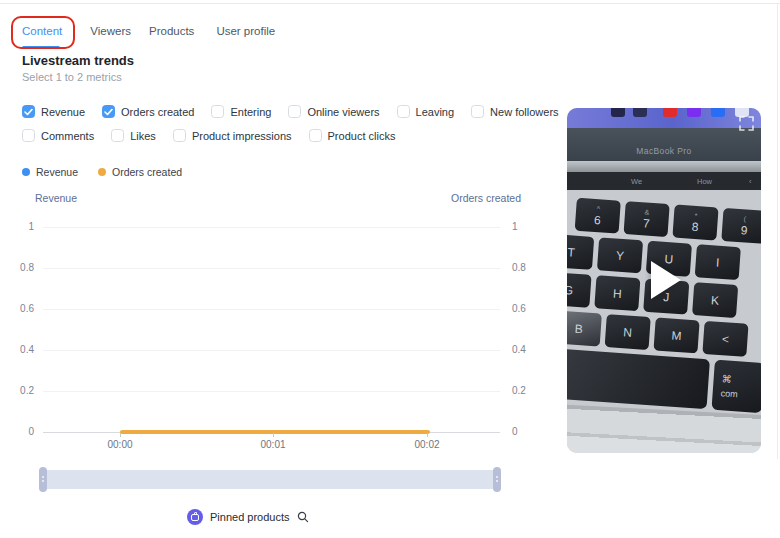  Describe the element at coordinates (172, 31) in the screenshot. I see `tab-products: Products` at that location.